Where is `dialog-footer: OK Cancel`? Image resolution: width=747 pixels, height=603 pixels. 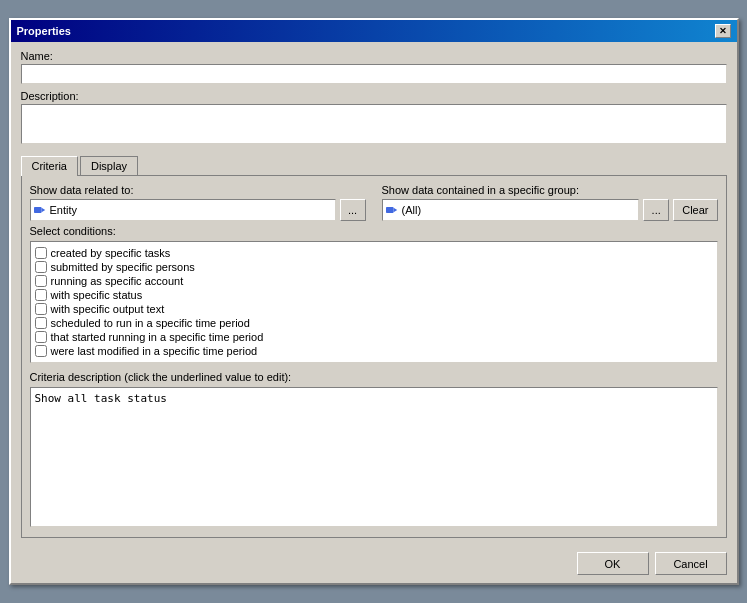
dialog-footer: OK Cancel is located at coordinates (374, 564).